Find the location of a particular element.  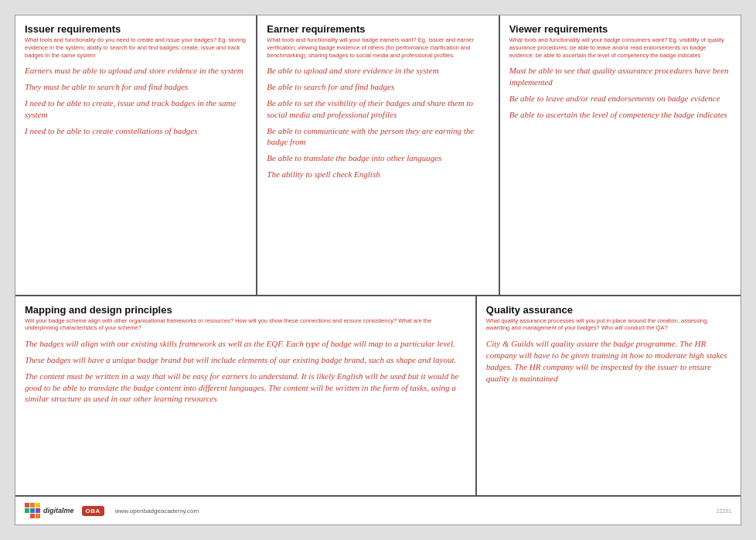

earner-item-6: The ability to spell check English is located at coordinates (377, 175).